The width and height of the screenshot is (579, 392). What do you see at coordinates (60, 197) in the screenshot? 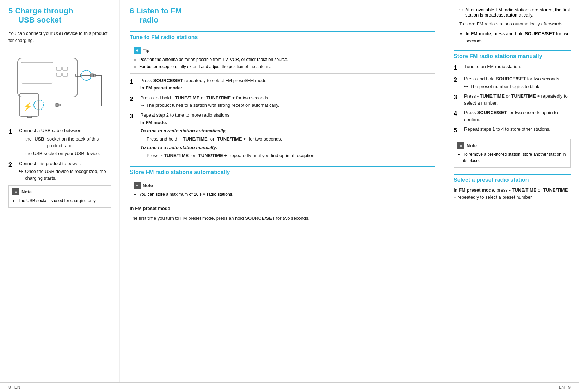
I see `section-5-note: ≡ Note The USB socket is used for chargi…` at bounding box center [60, 197].